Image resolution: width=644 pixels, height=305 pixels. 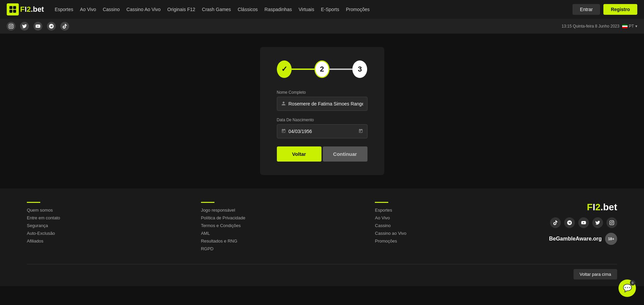 What do you see at coordinates (212, 9) in the screenshot?
I see `main-nav: Esportes Ao Vivo Cassino Cassino Ao Vivo…` at bounding box center [212, 9].